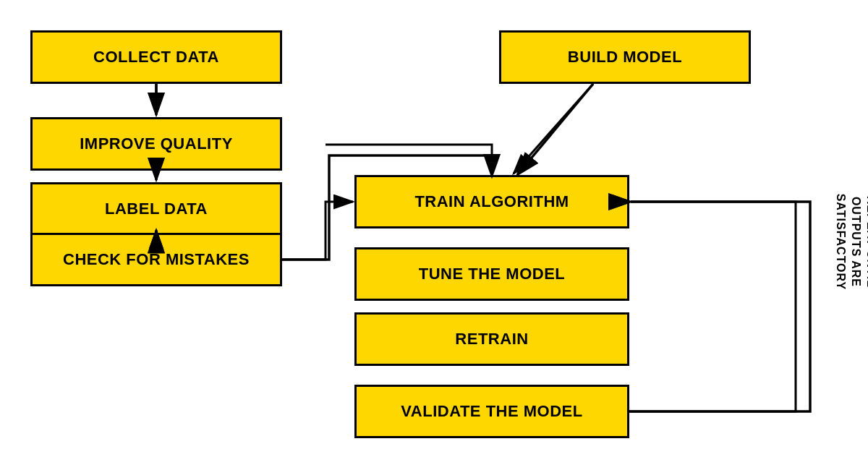  I want to click on validate-model-box: VALIDATE THE MODEL, so click(492, 411).